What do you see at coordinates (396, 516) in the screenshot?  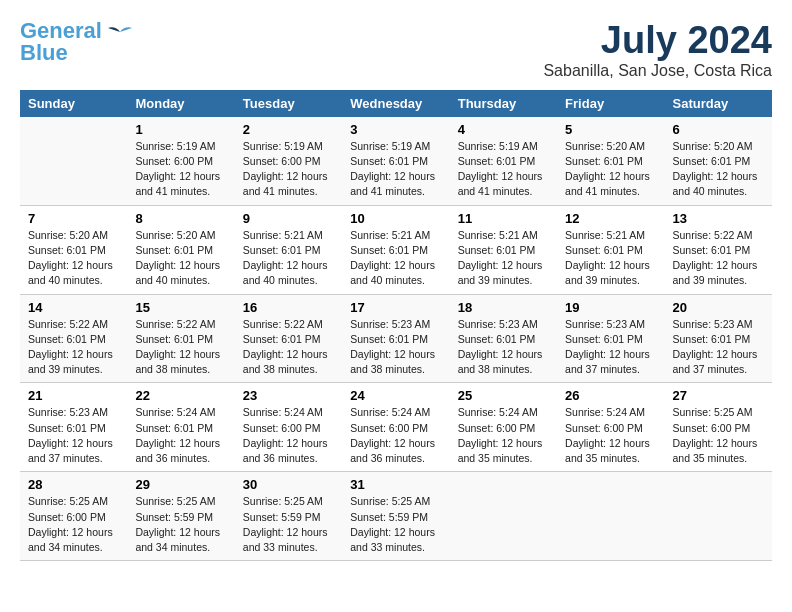 I see `calendar-week-row: 28Sunrise: 5:25 AMSunset: 6:00 PMDayligh…` at bounding box center [396, 516].